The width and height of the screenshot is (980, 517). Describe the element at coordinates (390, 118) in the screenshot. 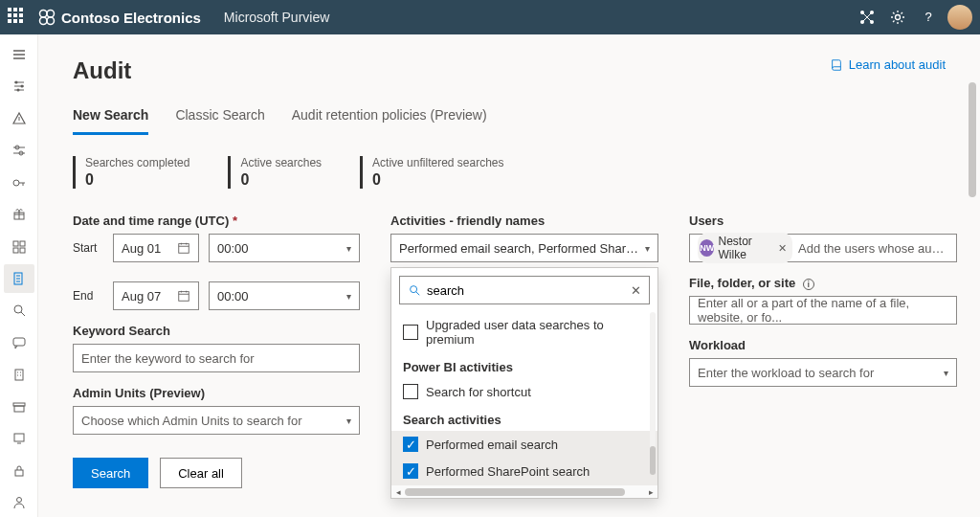

I see `tab-retention-policies: Audit retention policies (Preview)` at that location.